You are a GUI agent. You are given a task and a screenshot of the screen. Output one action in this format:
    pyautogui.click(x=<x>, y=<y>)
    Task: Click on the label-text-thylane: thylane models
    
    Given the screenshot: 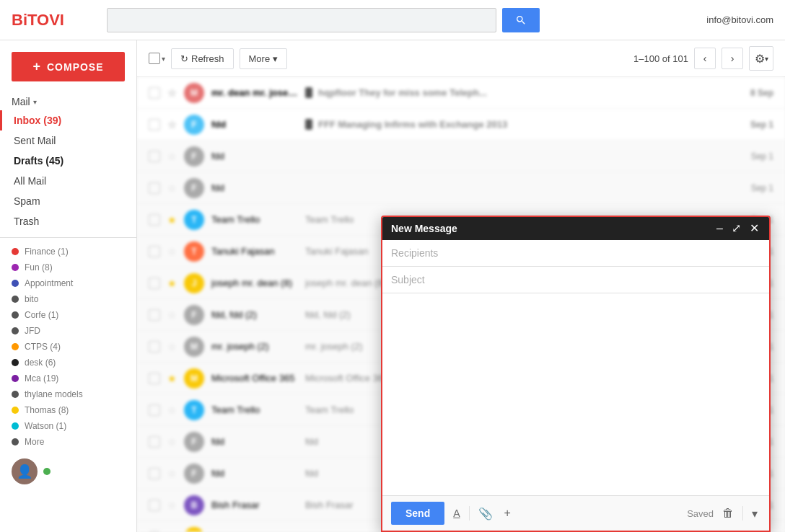 What is the action you would take?
    pyautogui.click(x=53, y=394)
    